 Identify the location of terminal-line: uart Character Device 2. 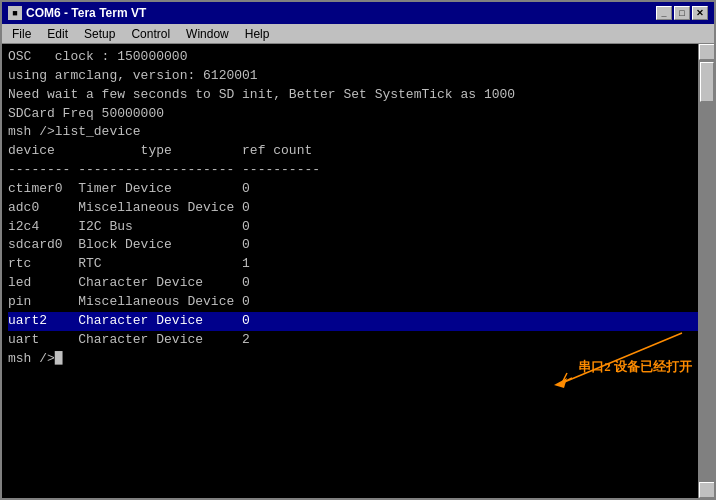
(358, 340).